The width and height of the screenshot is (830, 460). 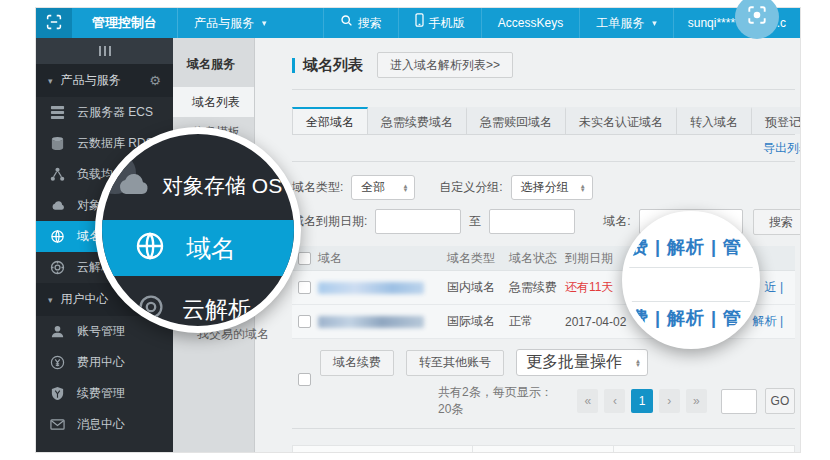 I want to click on batch-actions: 域名续费 转至其他账号 更多批量操作 ▲▼ 共有2条，每页显示：20条 « ‹ …, so click(x=544, y=384).